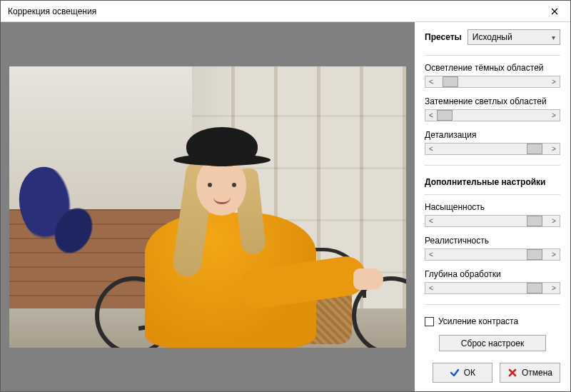  I want to click on checkbox-icon, so click(430, 321).